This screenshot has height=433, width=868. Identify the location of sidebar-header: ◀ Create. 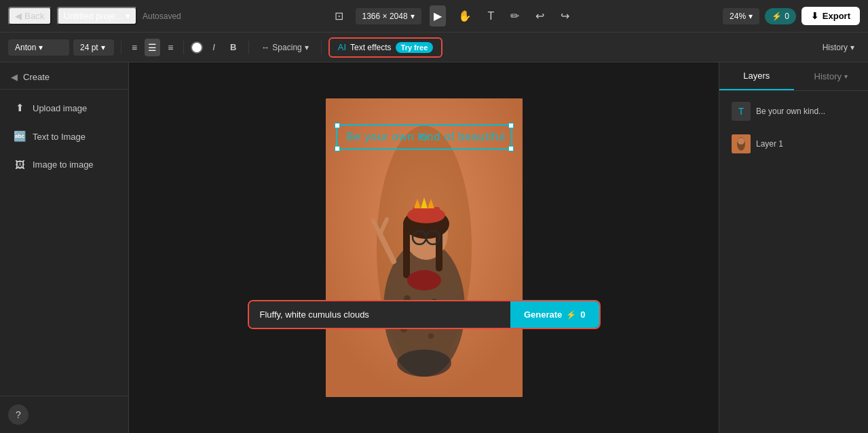
(64, 76).